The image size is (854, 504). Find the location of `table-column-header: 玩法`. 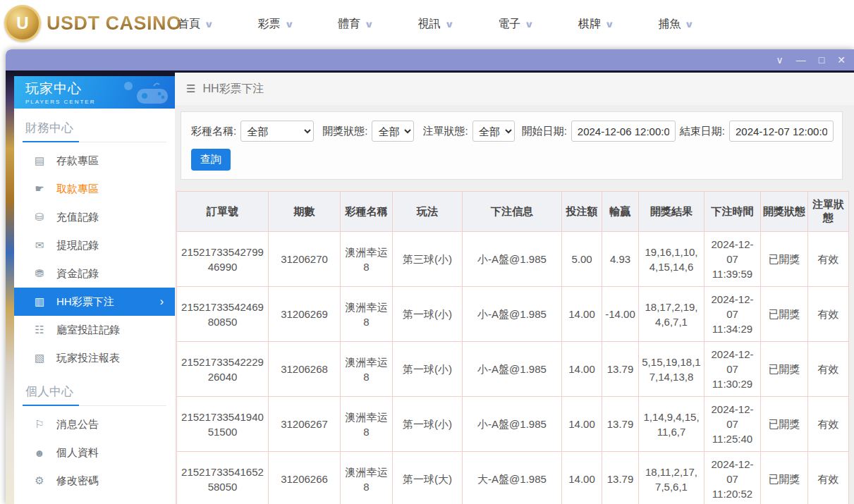

table-column-header: 玩法 is located at coordinates (427, 211).